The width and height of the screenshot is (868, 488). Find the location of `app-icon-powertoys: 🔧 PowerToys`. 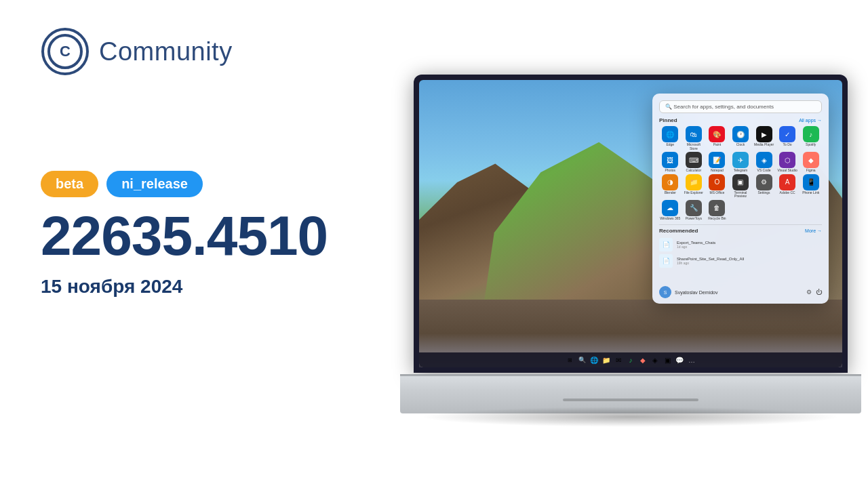

app-icon-powertoys: 🔧 PowerToys is located at coordinates (694, 210).